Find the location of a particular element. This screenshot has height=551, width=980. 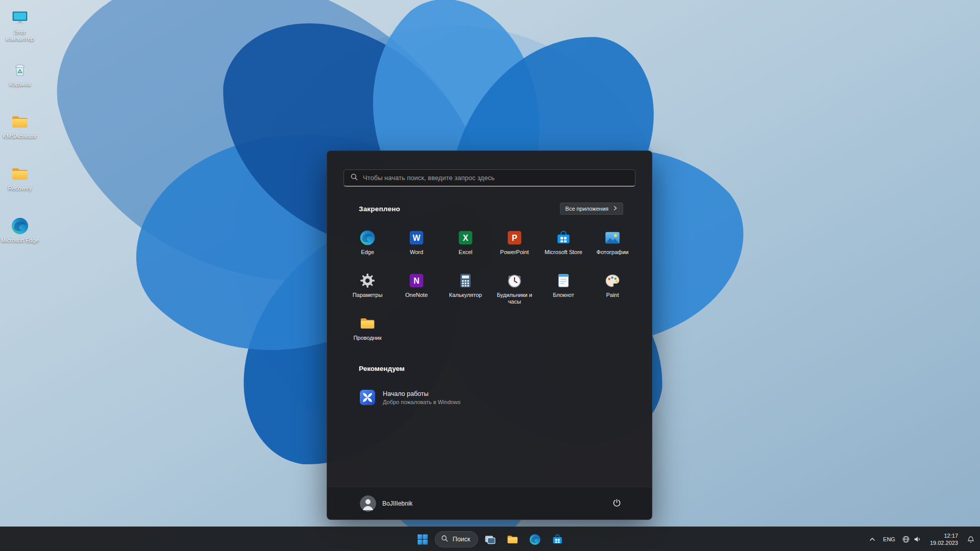

app-tile-microsoft-store: Microsoft Store is located at coordinates (564, 248).